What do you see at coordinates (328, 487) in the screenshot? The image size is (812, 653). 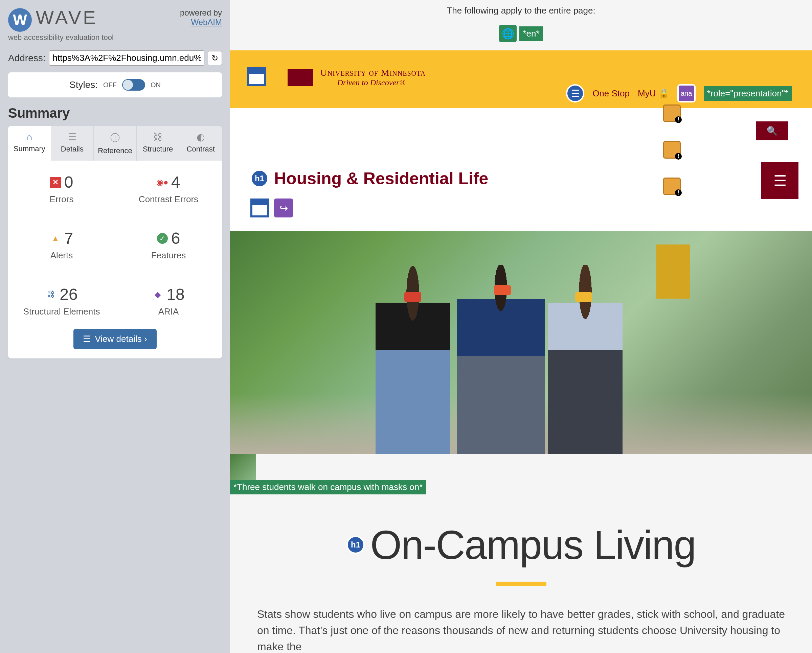 I see `alt-text-badge: *Three students walk on campus with mask…` at bounding box center [328, 487].